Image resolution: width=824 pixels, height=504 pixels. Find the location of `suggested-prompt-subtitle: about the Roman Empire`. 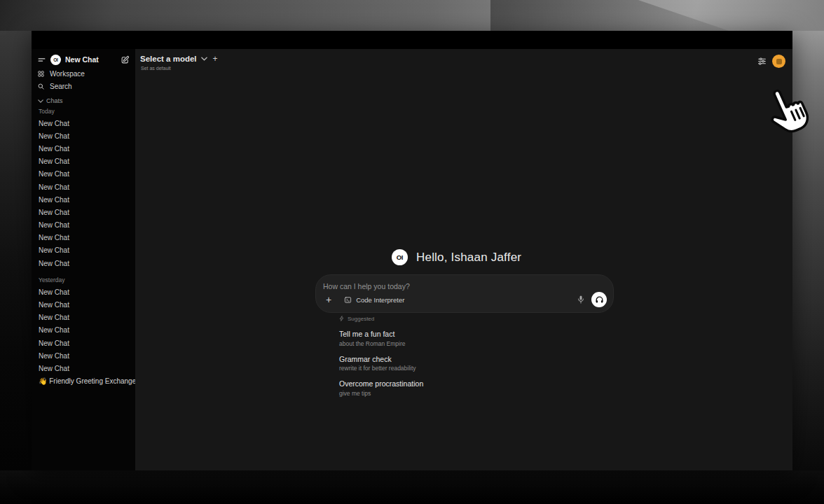

suggested-prompt-subtitle: about the Roman Empire is located at coordinates (451, 344).